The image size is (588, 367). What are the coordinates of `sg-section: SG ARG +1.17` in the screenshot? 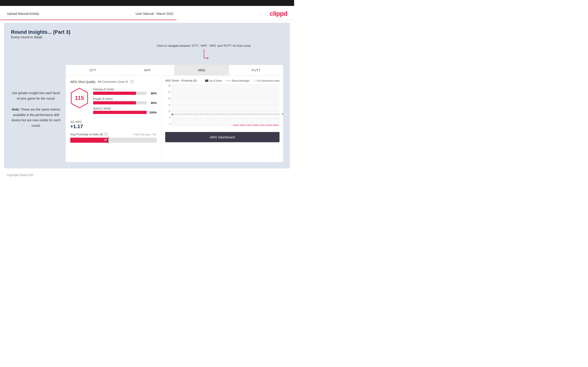 It's located at (113, 125).